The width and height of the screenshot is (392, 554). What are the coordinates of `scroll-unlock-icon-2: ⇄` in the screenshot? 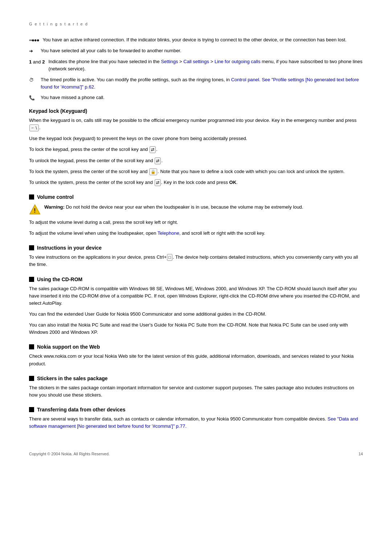 It's located at (158, 183).